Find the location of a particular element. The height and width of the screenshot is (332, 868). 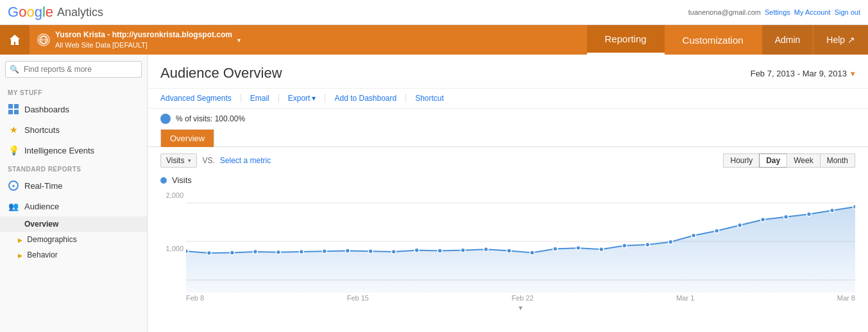

search-icon: 🔍 is located at coordinates (14, 69).